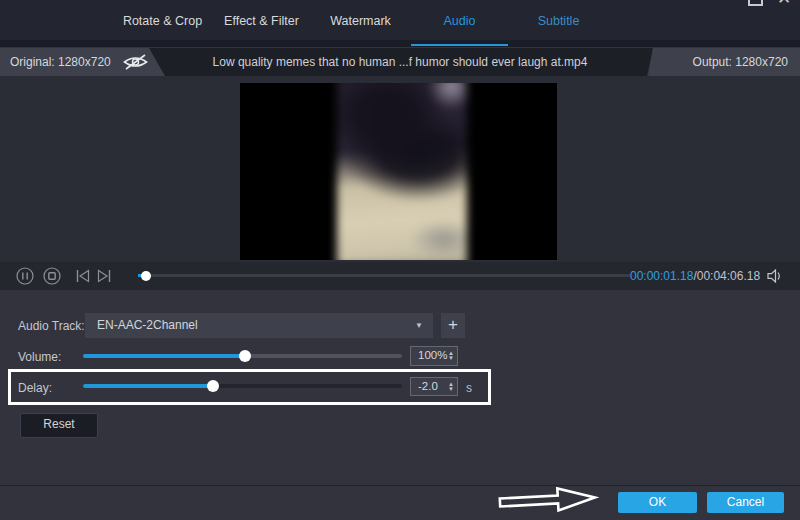  Describe the element at coordinates (213, 386) in the screenshot. I see `delay-slider-thumb` at that location.